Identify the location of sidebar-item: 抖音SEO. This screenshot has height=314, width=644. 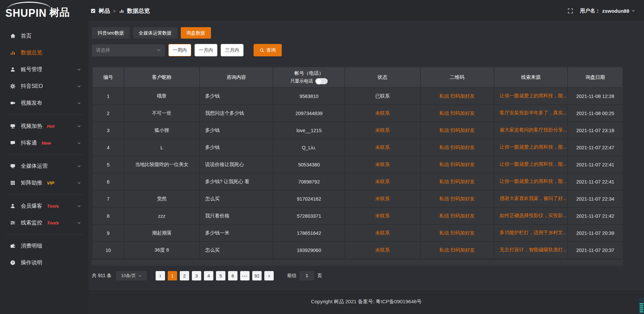
(44, 86).